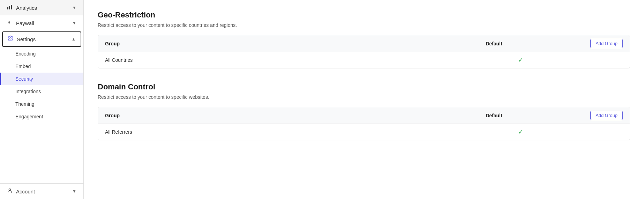 The width and height of the screenshot is (644, 199). What do you see at coordinates (10, 23) in the screenshot?
I see `paywall-icon: $` at bounding box center [10, 23].